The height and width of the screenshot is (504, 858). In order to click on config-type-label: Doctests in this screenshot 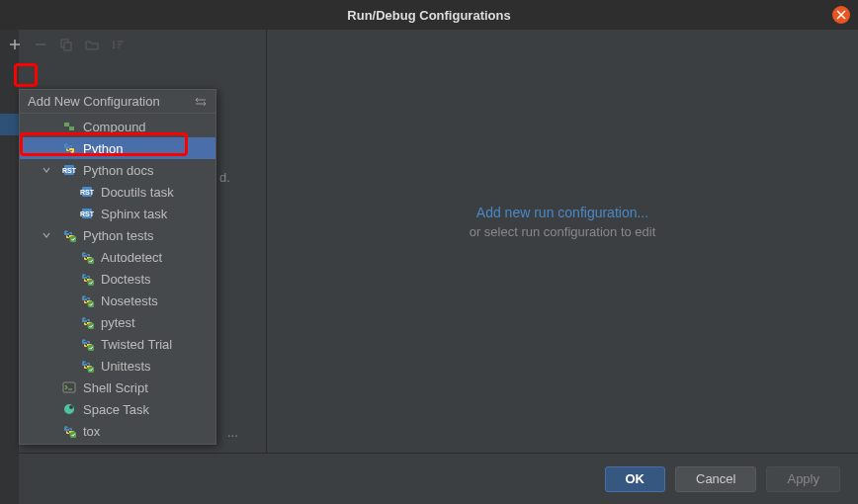, I will do `click(127, 279)`.